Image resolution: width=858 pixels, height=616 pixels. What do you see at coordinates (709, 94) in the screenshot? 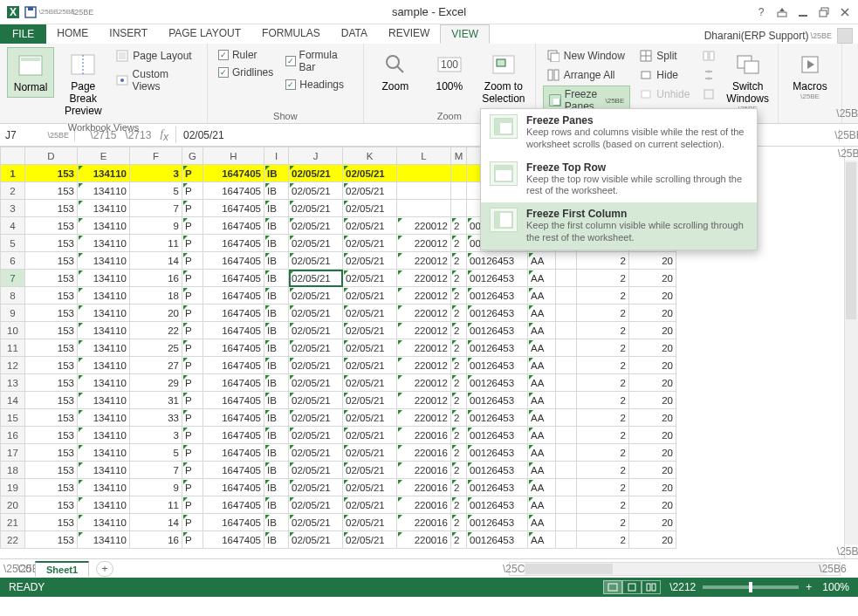
I see `reset-window-position-button` at bounding box center [709, 94].